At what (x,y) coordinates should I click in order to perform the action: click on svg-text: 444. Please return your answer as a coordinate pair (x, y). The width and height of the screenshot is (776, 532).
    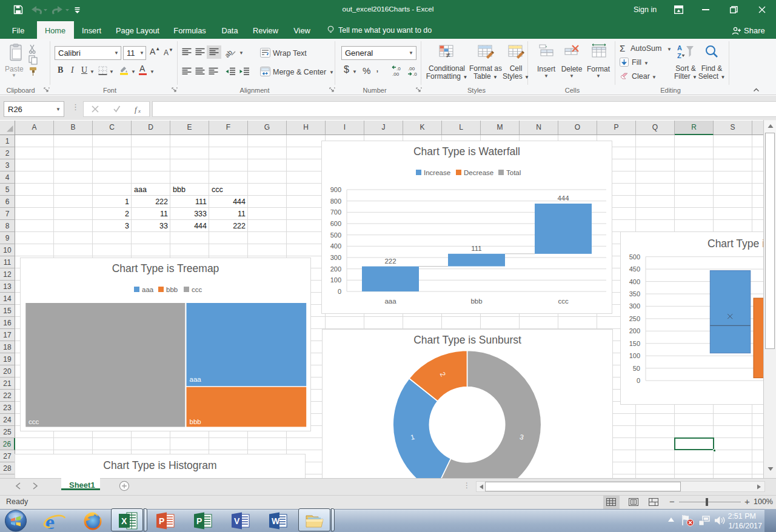
    Looking at the image, I should click on (563, 198).